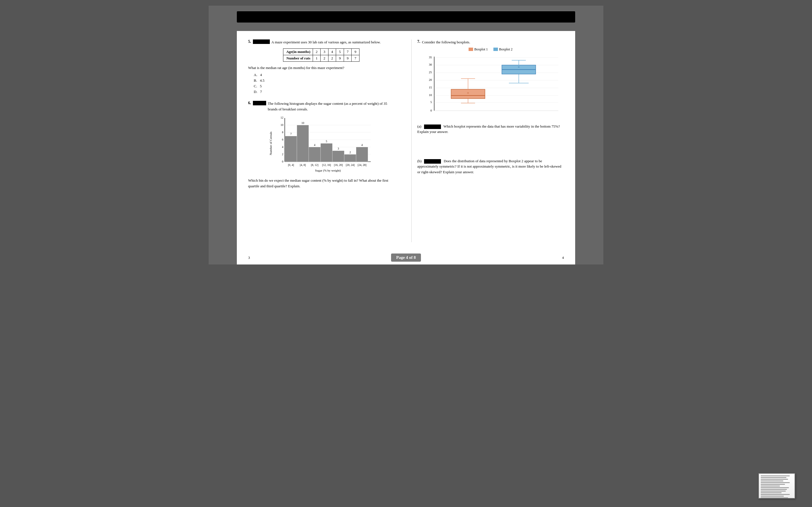 The height and width of the screenshot is (507, 812). Describe the element at coordinates (321, 55) in the screenshot. I see `q5-table: Age(in months) 2 3 4 5 7 9 Number of rat…` at that location.